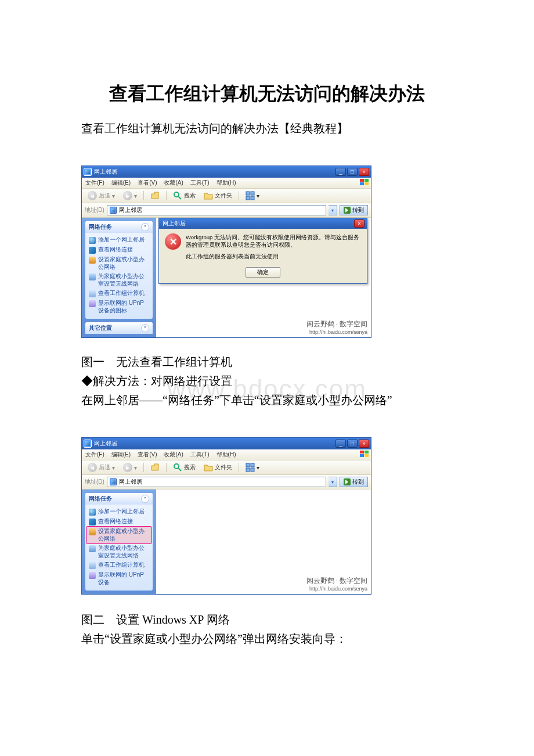  Describe the element at coordinates (263, 224) in the screenshot. I see `dialog-title-bar: 网上邻居 ×` at that location.